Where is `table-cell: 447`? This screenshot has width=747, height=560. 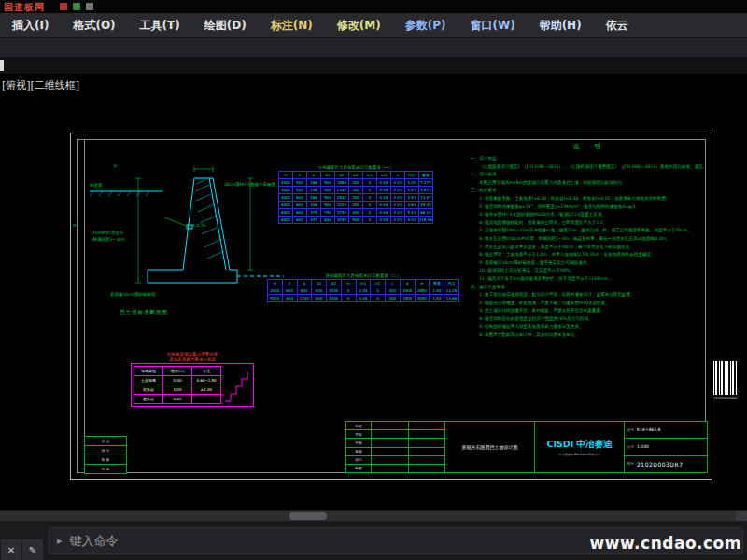
table-cell: 447 is located at coordinates (314, 220).